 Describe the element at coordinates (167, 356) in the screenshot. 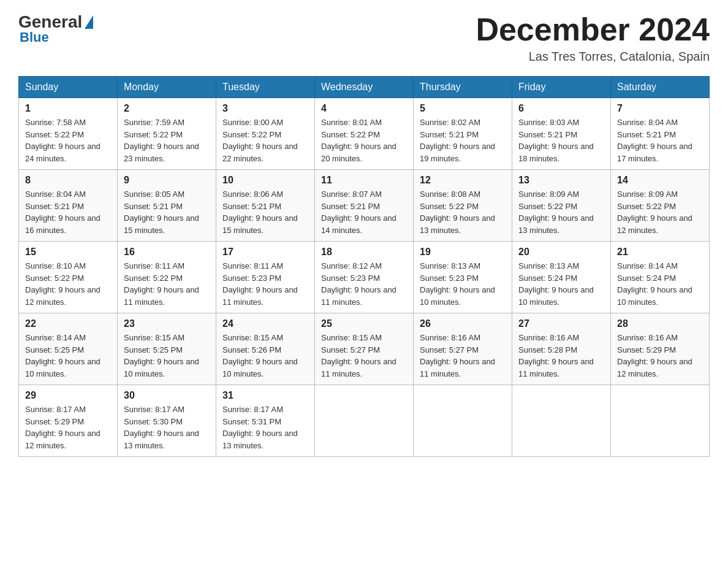

I see `day-info: Sunrise: 8:15 AM Sunset: 5:25 PM Dayligh…` at that location.